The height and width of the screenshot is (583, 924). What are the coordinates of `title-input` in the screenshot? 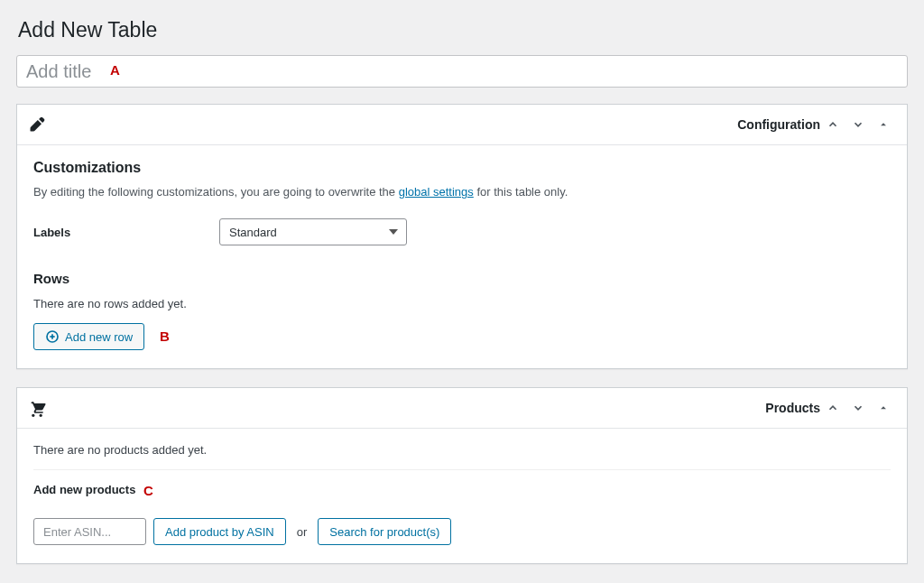 It's located at (462, 71).